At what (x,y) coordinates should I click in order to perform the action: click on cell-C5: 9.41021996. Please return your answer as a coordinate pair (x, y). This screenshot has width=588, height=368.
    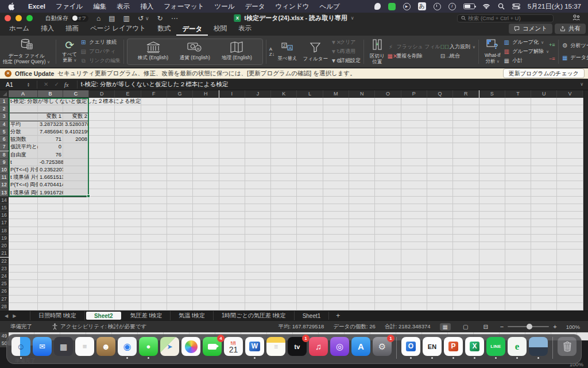
    Looking at the image, I should click on (76, 132).